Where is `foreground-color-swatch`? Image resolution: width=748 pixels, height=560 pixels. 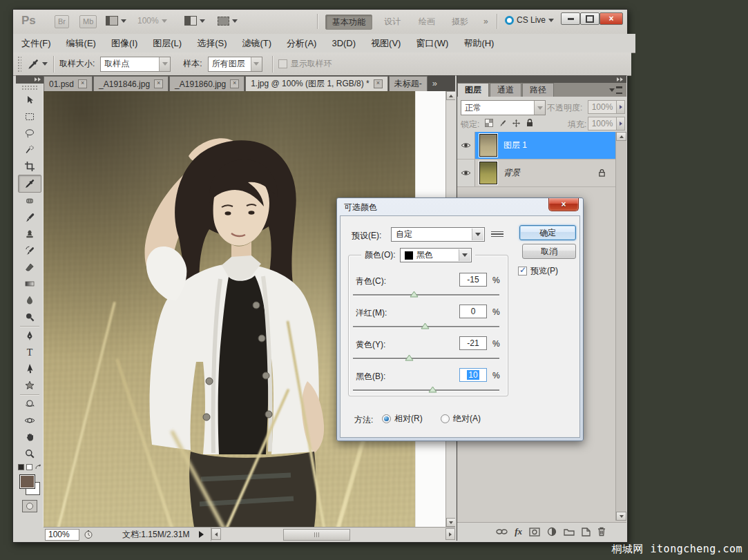 foreground-color-swatch is located at coordinates (28, 482).